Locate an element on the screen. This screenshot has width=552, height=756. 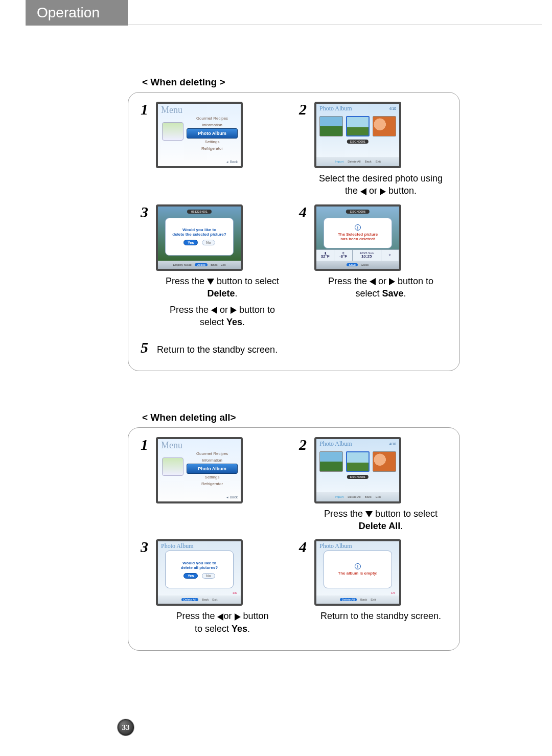
page-number-badge: 33 is located at coordinates (126, 727).